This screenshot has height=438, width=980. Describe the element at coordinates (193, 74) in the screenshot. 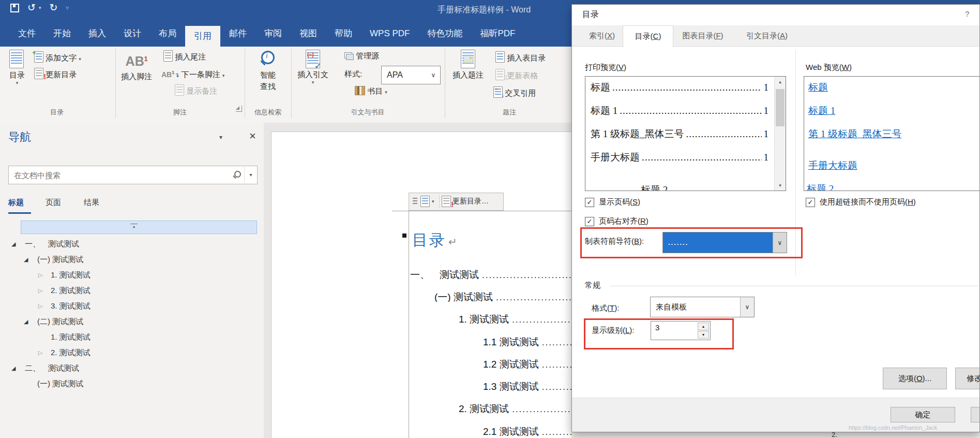

I see `next-footnote-button: AB1↴ 下一条脚注 ▾` at that location.